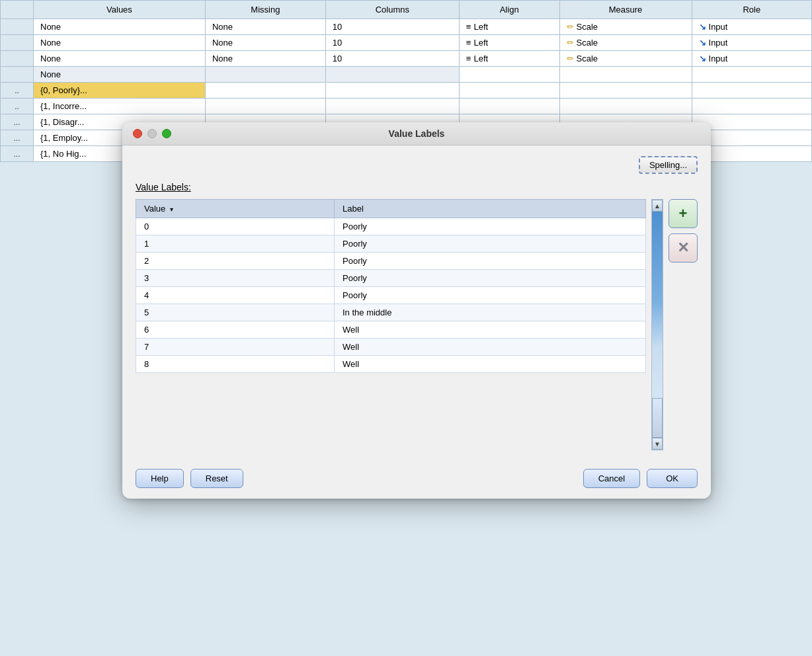 Image resolution: width=812 pixels, height=656 pixels. I want to click on footer-left-buttons: Help Reset, so click(189, 479).